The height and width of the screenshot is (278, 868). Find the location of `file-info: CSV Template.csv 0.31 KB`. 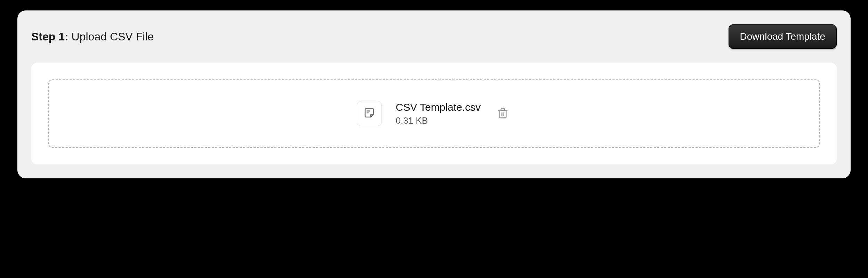

file-info: CSV Template.csv 0.31 KB is located at coordinates (438, 114).